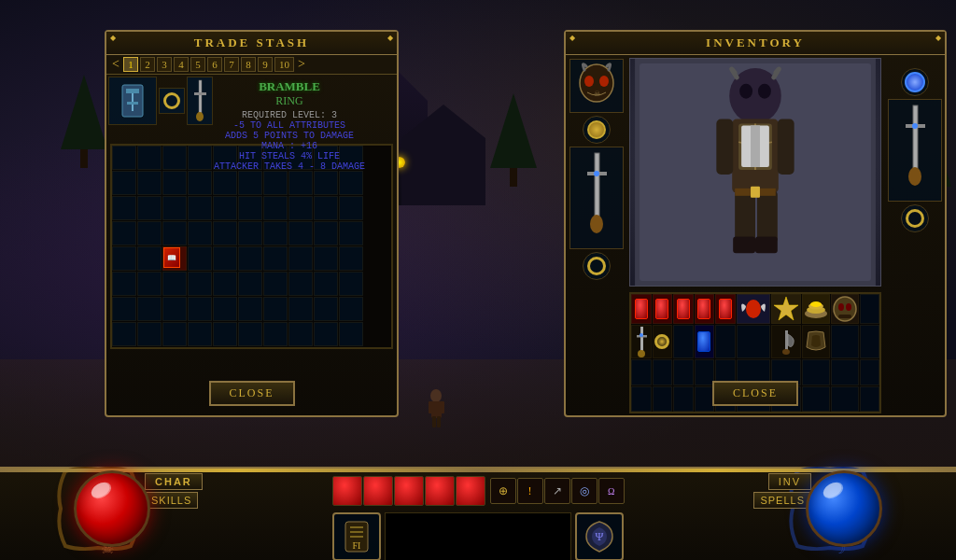 Image resolution: width=956 pixels, height=560 pixels. I want to click on stash-item-slot-amulet, so click(133, 101).